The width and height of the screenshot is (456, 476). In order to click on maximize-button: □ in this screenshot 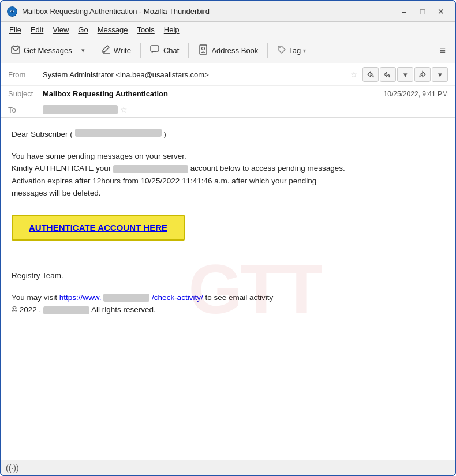, I will do `click(423, 12)`.